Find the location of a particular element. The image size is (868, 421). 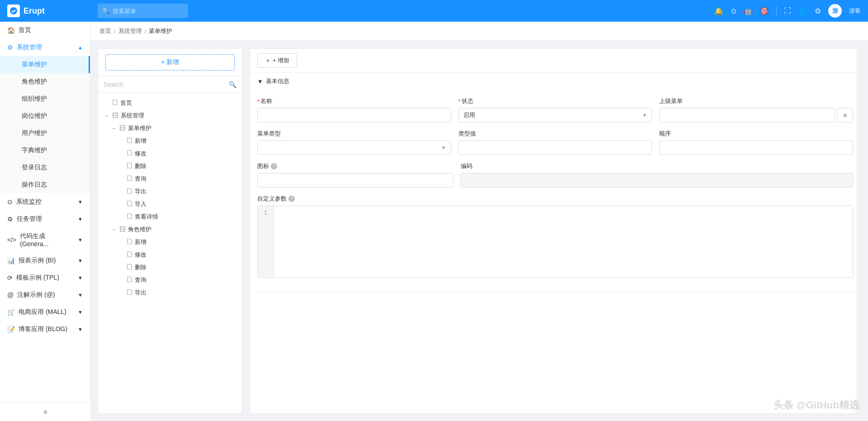

sidebar-group-code: </> 代码生成 (Genera... ▼ is located at coordinates (45, 240).